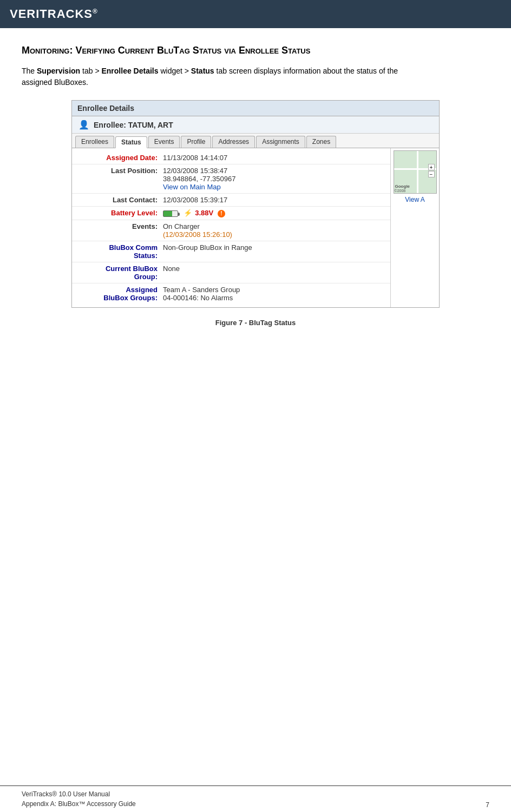  Describe the element at coordinates (255, 228) in the screenshot. I see `widget-body: Assigned Date: 11/13/2008 14:14:07 Last …` at that location.